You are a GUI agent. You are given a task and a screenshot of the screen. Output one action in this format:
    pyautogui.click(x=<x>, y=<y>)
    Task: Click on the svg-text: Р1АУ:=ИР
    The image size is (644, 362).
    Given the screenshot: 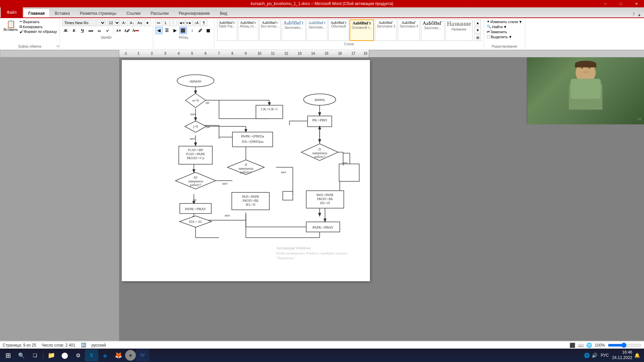 What is the action you would take?
    pyautogui.click(x=196, y=150)
    